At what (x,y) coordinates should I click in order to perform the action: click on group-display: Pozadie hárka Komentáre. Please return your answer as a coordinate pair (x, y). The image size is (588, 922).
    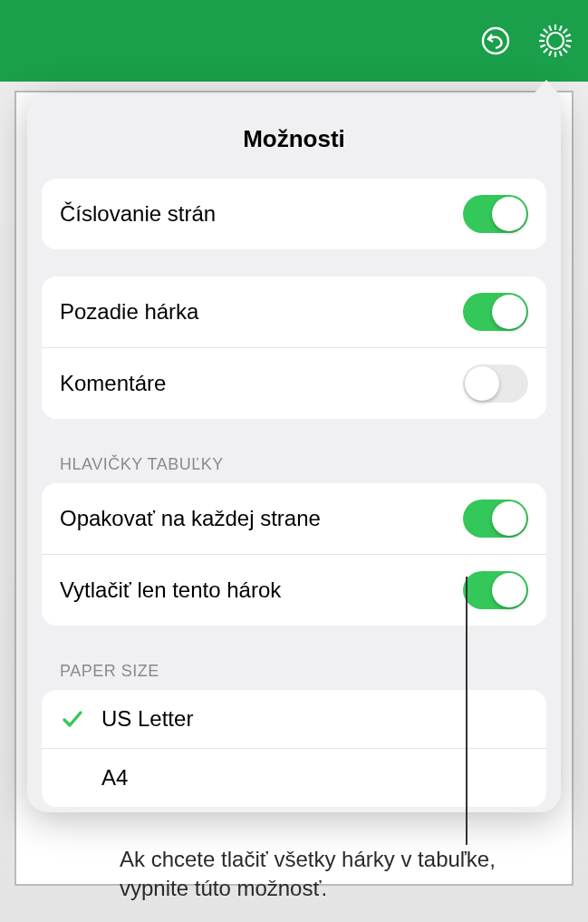
    Looking at the image, I should click on (294, 348).